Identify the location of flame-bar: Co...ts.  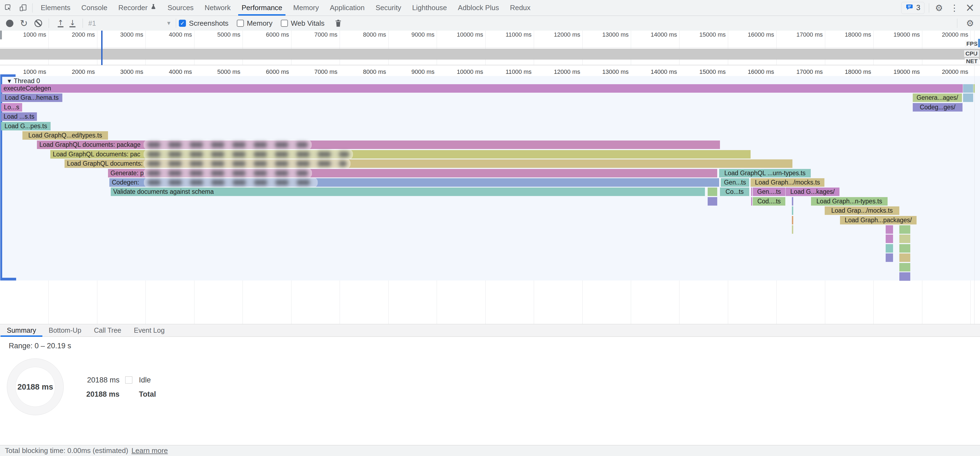
(734, 192).